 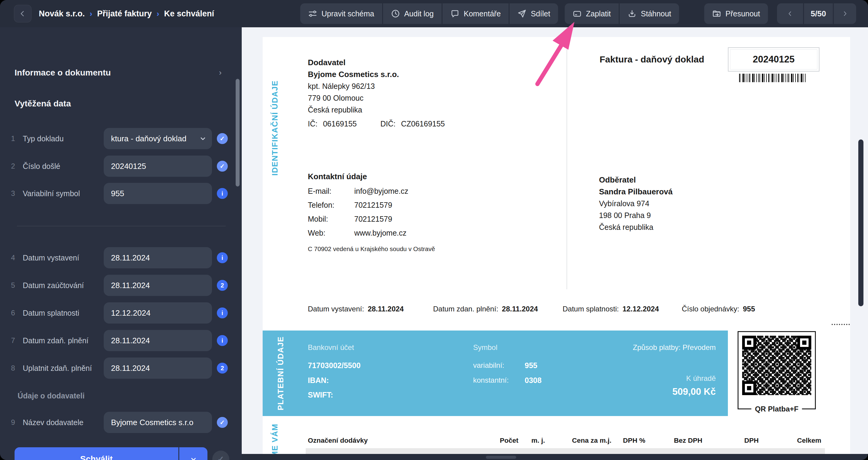 I want to click on items-header-vat-rate: DPH %, so click(x=634, y=441).